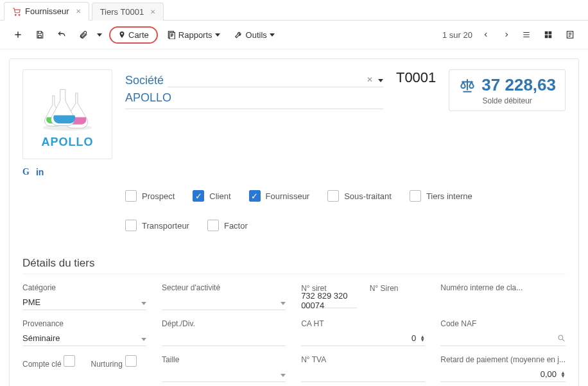  Describe the element at coordinates (236, 226) in the screenshot. I see `label-factor: Factor` at that location.